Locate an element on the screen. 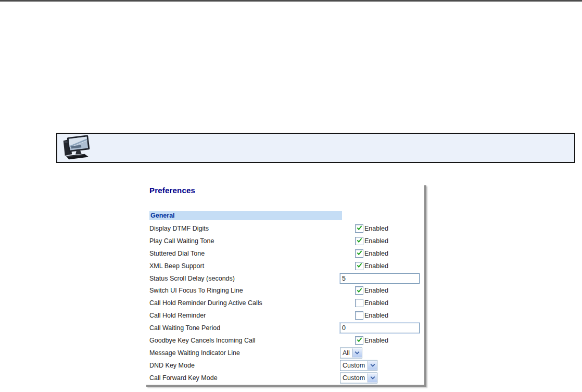  pref-row: Display DTMF DigitsEnabled is located at coordinates (285, 229).